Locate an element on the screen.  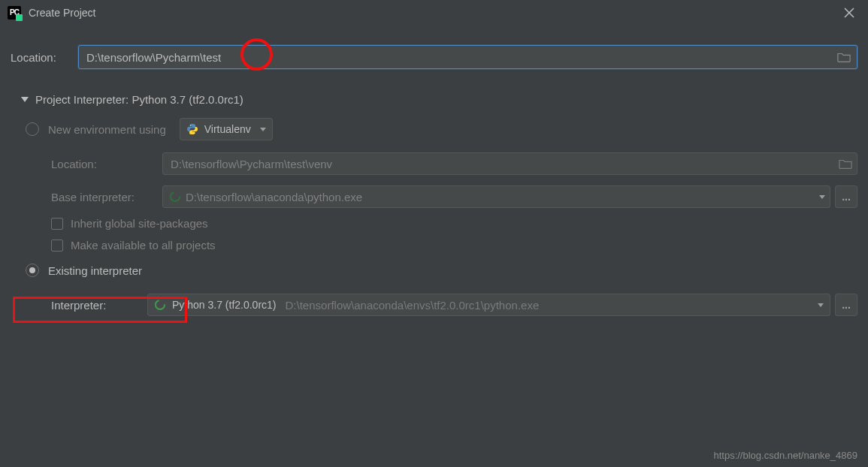
base-interpreter-dropdown: D:\tensorflow\anaconda\python.exe is located at coordinates (496, 197).